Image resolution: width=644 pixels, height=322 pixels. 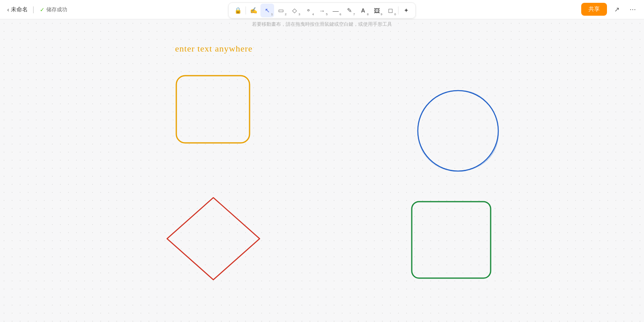 I want to click on shape-blue-circle, so click(x=458, y=132).